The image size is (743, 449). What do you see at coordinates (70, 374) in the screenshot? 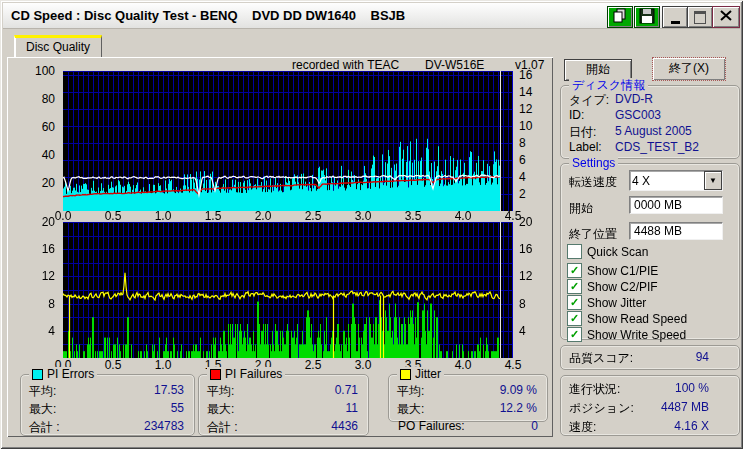
I see `pi-errors-title: PI Errors` at bounding box center [70, 374].